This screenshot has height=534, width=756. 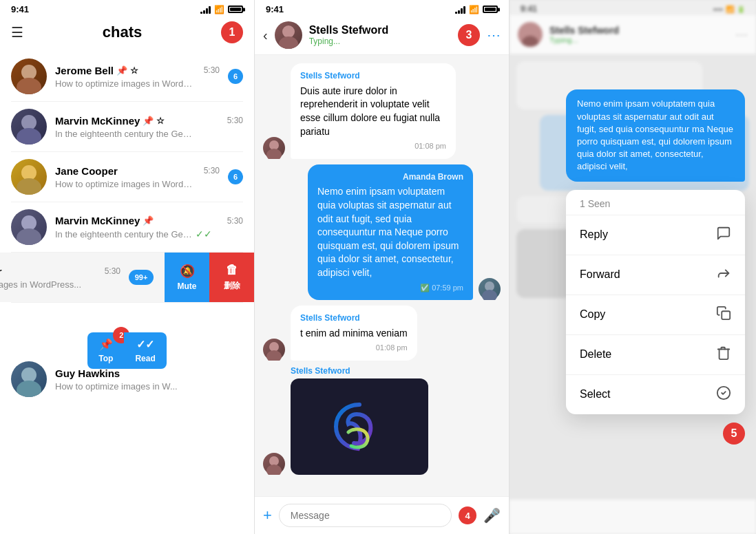 I want to click on contact-avatar, so click(x=288, y=35).